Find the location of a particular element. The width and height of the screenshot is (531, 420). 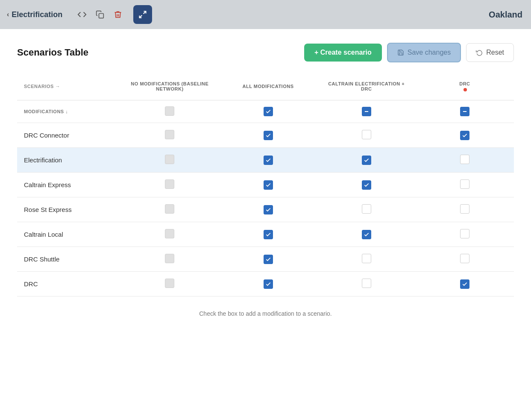

reset-button: Reset is located at coordinates (490, 53).